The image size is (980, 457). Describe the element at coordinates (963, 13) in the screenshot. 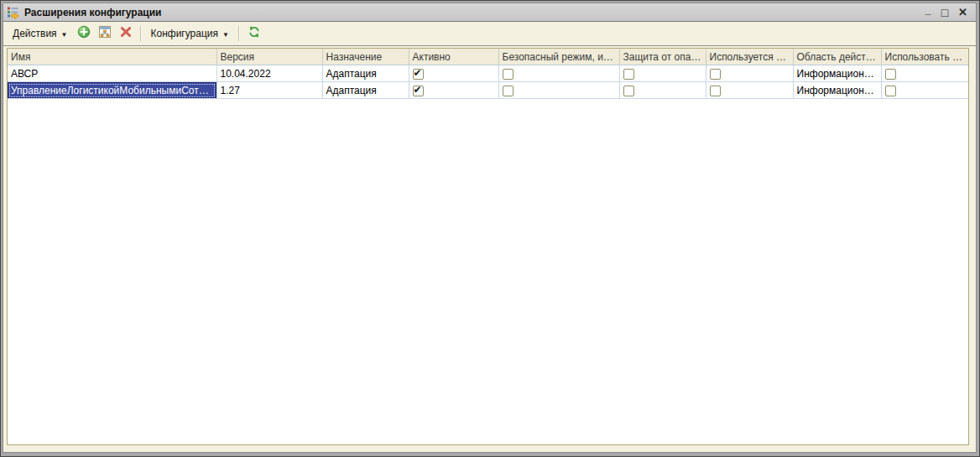

I see `close-button: ✕` at that location.